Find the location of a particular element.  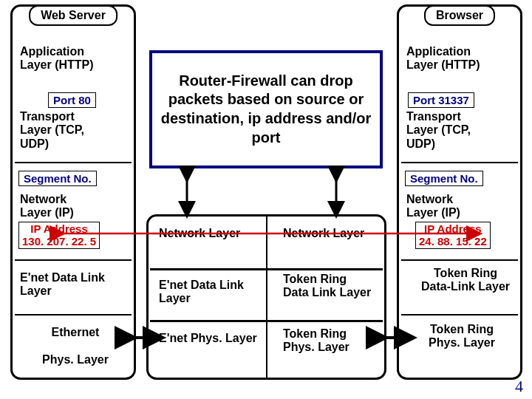

phys-right: Token Ring Phys. Layer is located at coordinates (462, 337).